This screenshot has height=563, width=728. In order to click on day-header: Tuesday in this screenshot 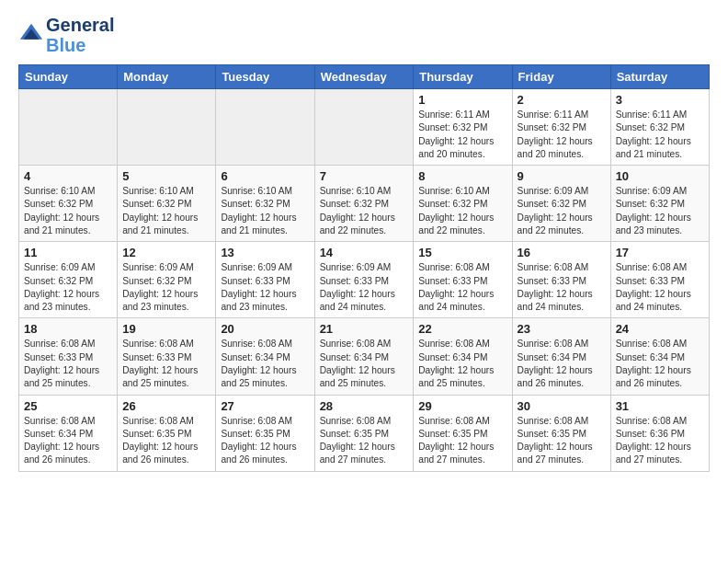, I will do `click(265, 77)`.